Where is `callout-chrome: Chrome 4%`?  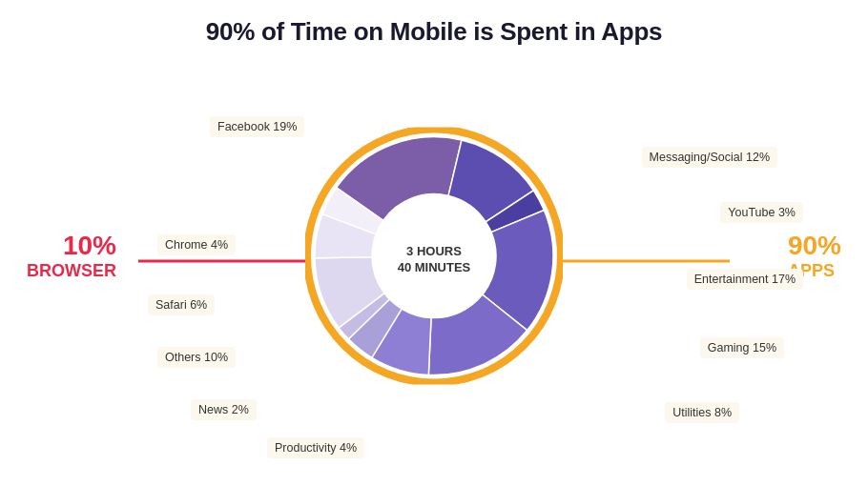 callout-chrome: Chrome 4% is located at coordinates (196, 245).